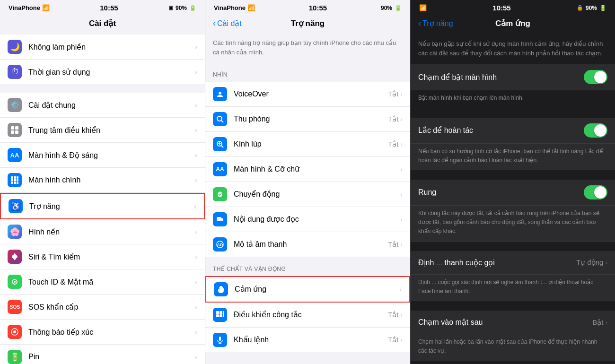 The image size is (615, 364). I want to click on chevron-motion: ›, so click(401, 194).